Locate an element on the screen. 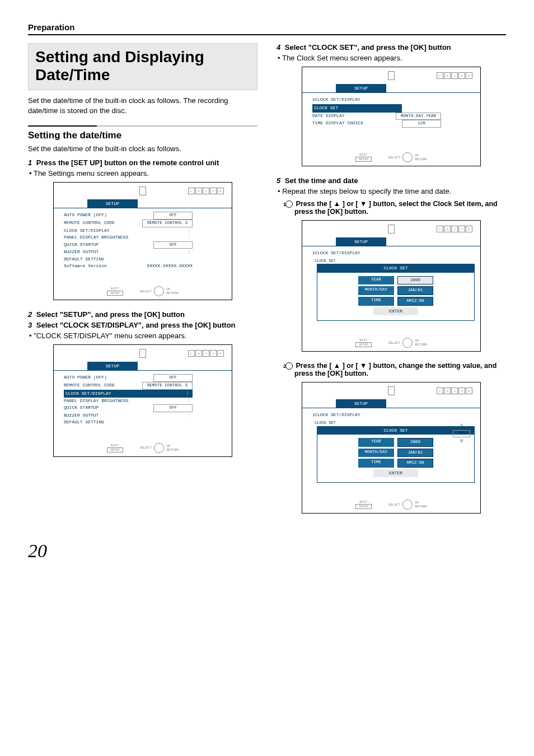  step-5a: 1 Press the [ ▲ ] or [ ▼ ] button, selec… is located at coordinates (396, 208).